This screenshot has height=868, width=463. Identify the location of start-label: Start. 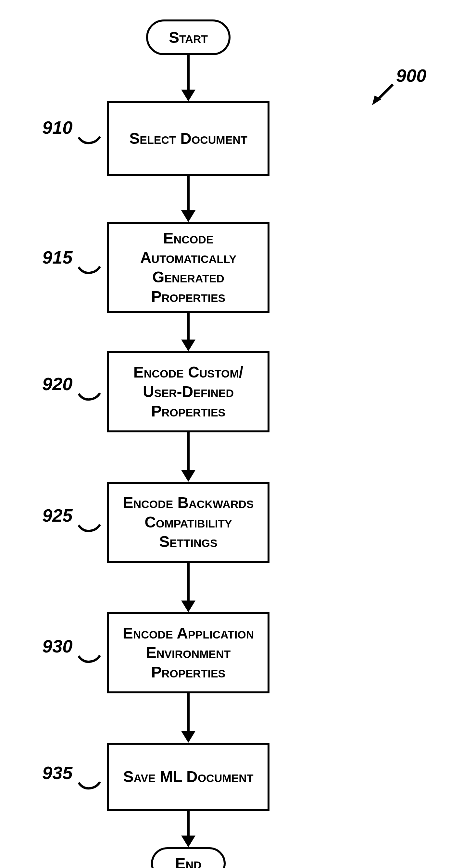
(188, 38).